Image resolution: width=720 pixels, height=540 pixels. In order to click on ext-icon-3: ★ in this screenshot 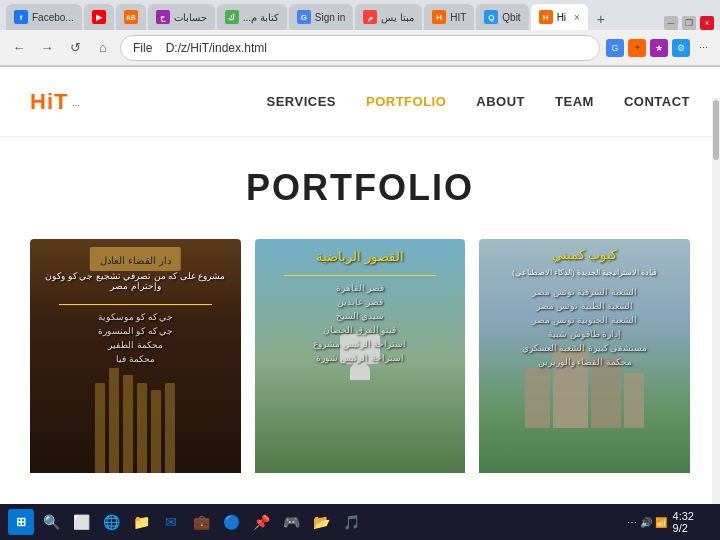, I will do `click(659, 48)`.